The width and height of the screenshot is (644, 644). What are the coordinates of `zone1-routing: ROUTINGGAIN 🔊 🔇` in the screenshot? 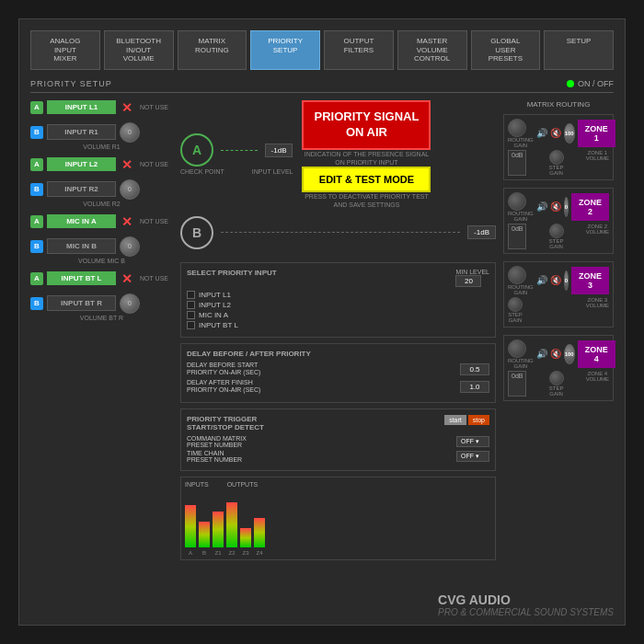 It's located at (535, 133).